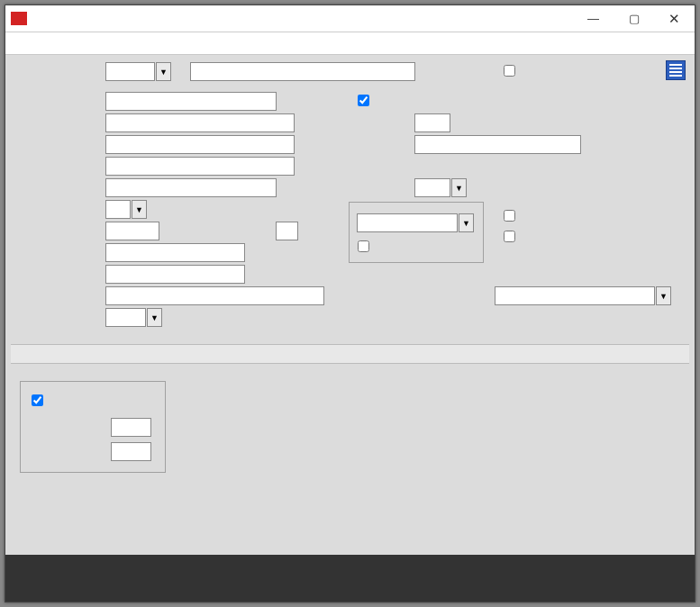  What do you see at coordinates (139, 209) in the screenshot?
I see `state-dropdown: ▼` at bounding box center [139, 209].